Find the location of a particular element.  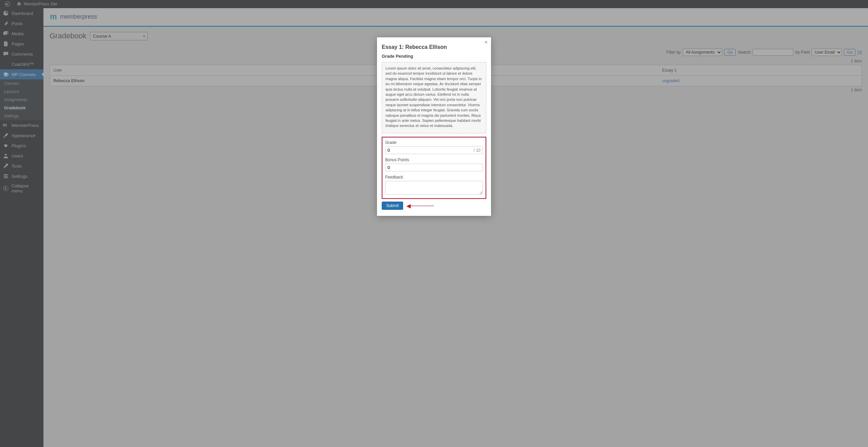

bonus-label: Bonus Points is located at coordinates (434, 160).